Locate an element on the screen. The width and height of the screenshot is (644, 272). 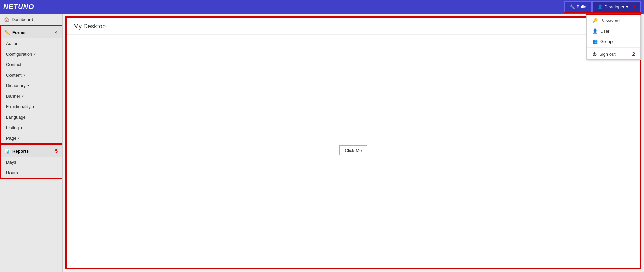
app-brand: NETUNO is located at coordinates (19, 7).